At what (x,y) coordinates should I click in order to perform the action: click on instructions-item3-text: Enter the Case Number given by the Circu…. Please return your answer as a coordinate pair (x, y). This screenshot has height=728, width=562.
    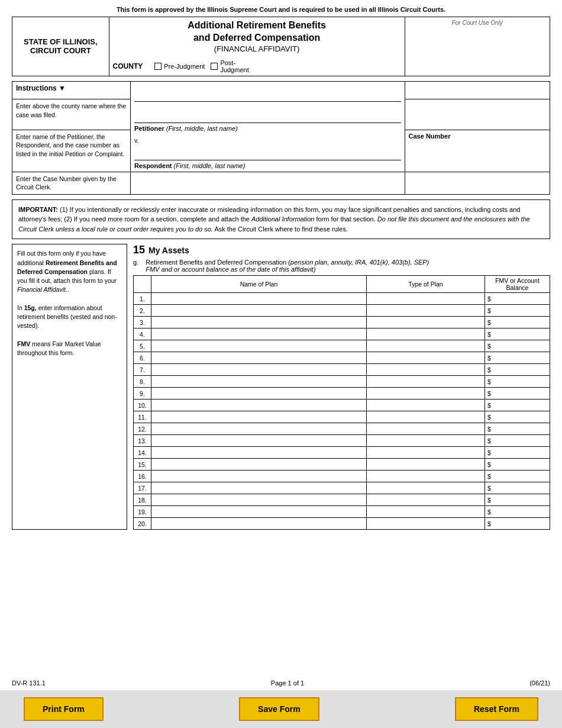
    Looking at the image, I should click on (66, 183).